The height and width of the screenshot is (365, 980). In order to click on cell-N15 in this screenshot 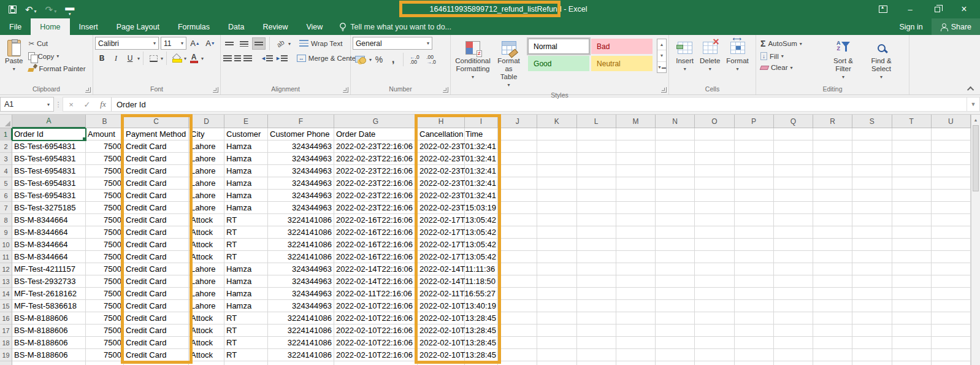, I will do `click(675, 306)`.